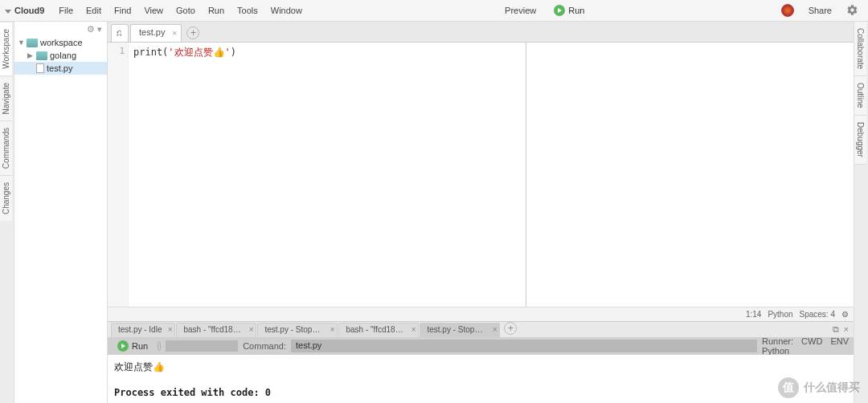  Describe the element at coordinates (61, 55) in the screenshot. I see `file-tree: ▼ workspace ▶ golang test.py` at that location.